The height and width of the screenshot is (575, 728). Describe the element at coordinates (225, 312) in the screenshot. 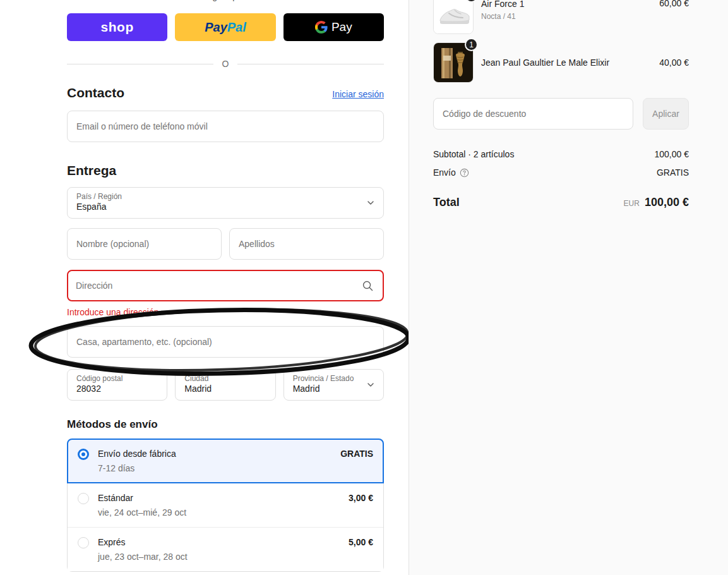

I see `address-error: Introduce una dirección` at that location.